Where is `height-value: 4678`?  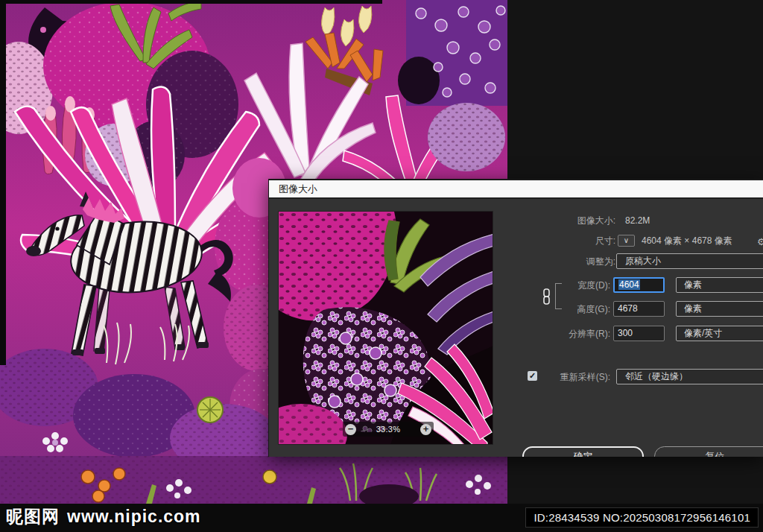
height-value: 4678 is located at coordinates (627, 308).